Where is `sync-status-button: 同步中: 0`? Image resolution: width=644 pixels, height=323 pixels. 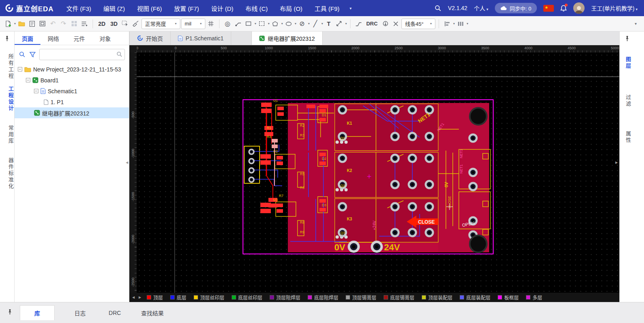 sync-status-button: 同步中: 0 is located at coordinates (516, 8).